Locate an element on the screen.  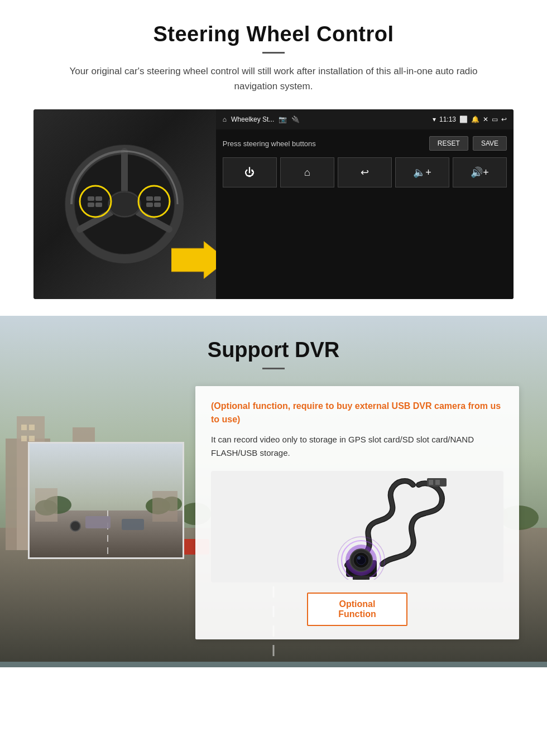
android-ui-panel: ⌂ Wheelkey St... 📷 🔌 ▾ 11:13 ⬜ 🔔 ✕ ▭ ↩ is located at coordinates (365, 204).